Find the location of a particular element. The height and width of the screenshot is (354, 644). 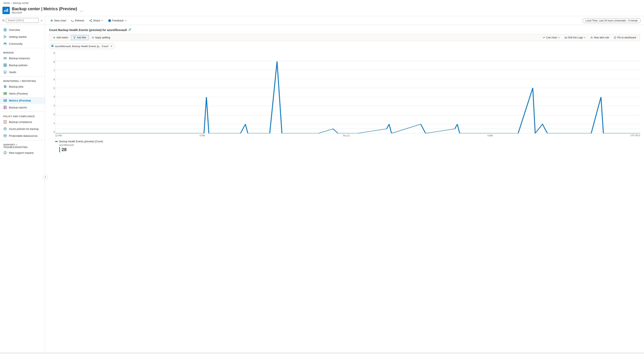

page-title: Backup center | Metrics (Preview) is located at coordinates (44, 9).